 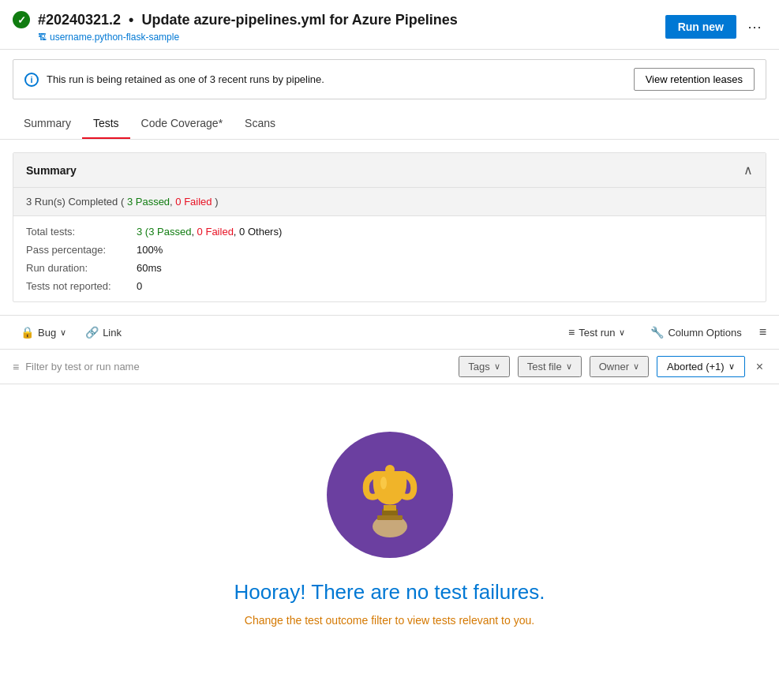 I want to click on bug-chevron-icon: ∨, so click(x=63, y=333).